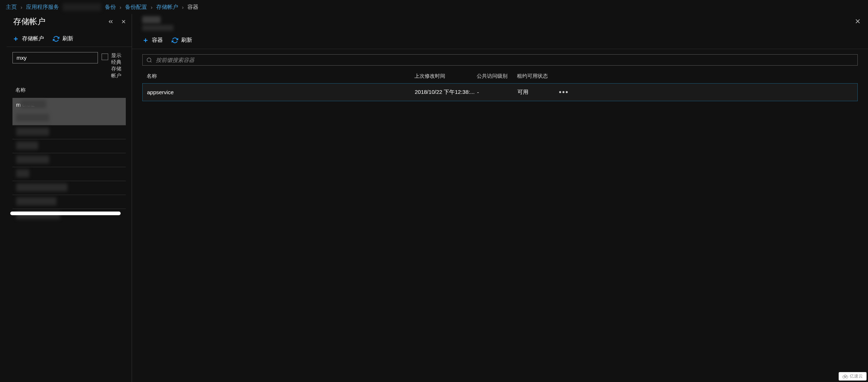 The width and height of the screenshot is (868, 382). Describe the element at coordinates (118, 65) in the screenshot. I see `show-classic-label: 显示经典存储帐户` at that location.